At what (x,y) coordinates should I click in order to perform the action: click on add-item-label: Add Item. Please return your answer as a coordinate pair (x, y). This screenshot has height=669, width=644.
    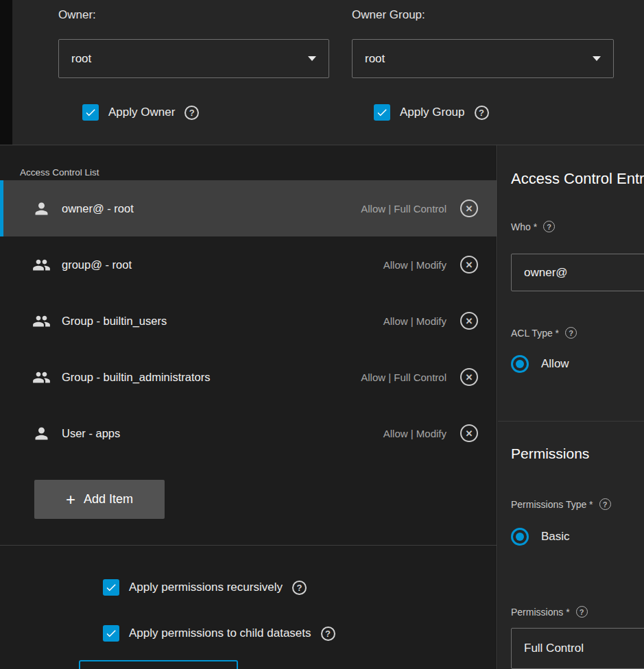
    Looking at the image, I should click on (108, 499).